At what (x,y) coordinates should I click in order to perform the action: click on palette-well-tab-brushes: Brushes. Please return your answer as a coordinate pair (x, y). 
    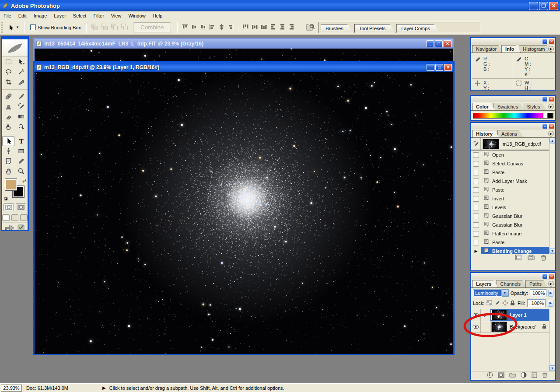
    Looking at the image, I should click on (337, 28).